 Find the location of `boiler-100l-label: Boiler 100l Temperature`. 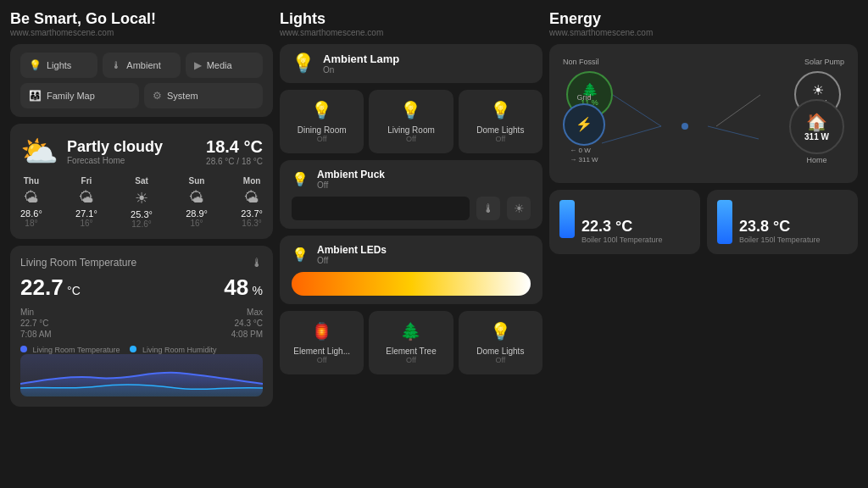

boiler-100l-label: Boiler 100l Temperature is located at coordinates (622, 240).